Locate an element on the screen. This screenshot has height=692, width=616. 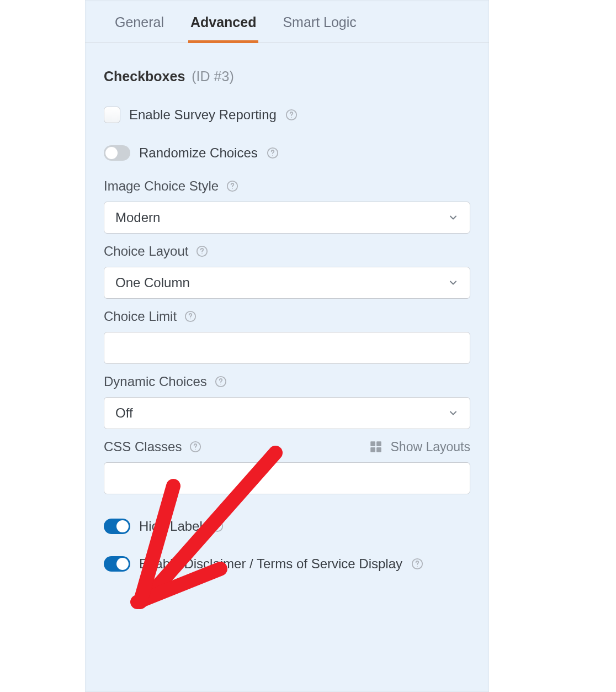
select-value: Off is located at coordinates (124, 413).